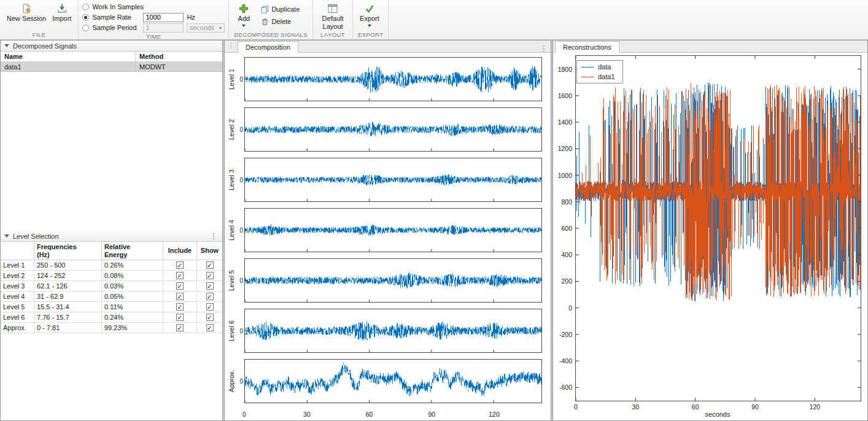 The height and width of the screenshot is (421, 868). Describe the element at coordinates (393, 414) in the screenshot. I see `decomposition-xticks: 0306090120` at that location.